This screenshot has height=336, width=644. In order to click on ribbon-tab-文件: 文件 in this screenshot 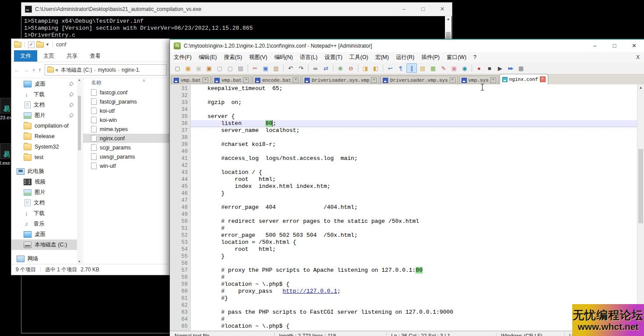, I will do `click(25, 56)`.